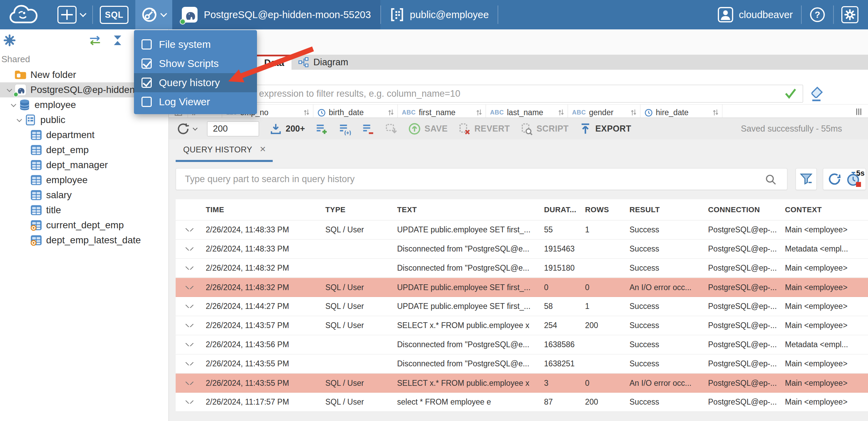 The width and height of the screenshot is (868, 421). What do you see at coordinates (449, 15) in the screenshot?
I see `schema-name: public@employee` at bounding box center [449, 15].